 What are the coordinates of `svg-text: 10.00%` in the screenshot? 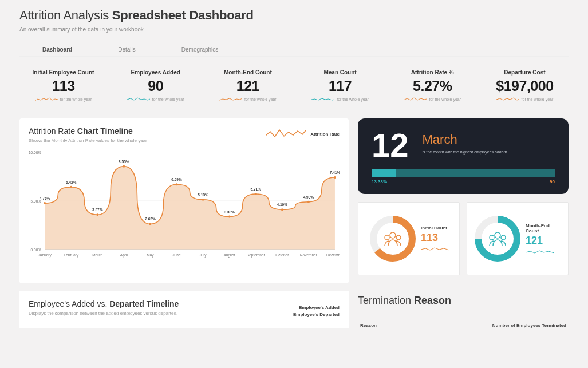 It's located at (35, 152).